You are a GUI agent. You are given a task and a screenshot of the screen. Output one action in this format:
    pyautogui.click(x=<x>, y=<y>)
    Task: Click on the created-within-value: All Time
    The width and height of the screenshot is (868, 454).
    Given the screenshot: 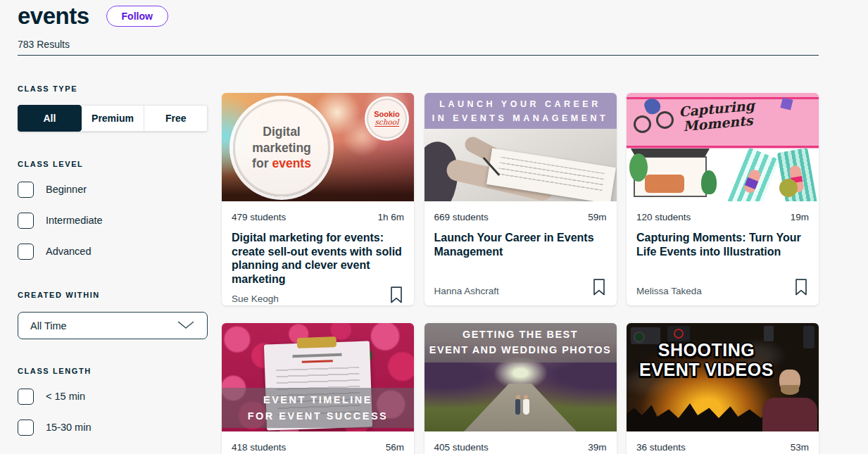 What is the action you would take?
    pyautogui.click(x=49, y=326)
    